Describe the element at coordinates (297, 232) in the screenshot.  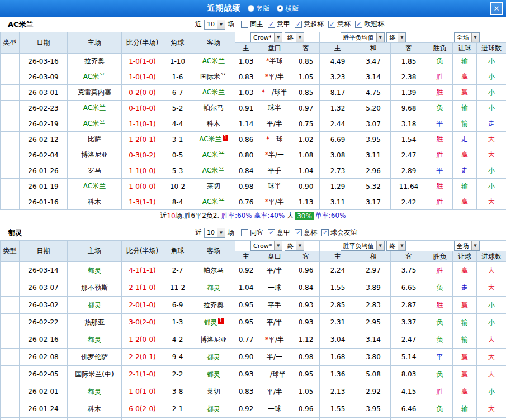
I see `league-filters: 同客✓意甲✓意杯✓球会友谊` at that location.